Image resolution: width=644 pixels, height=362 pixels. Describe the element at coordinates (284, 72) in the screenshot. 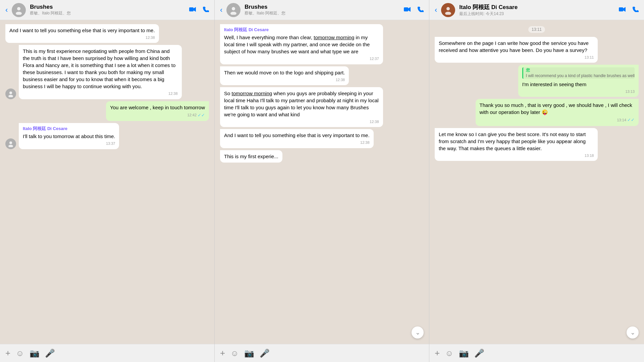

I see `message-text: Then we would move on to the logo and sh…` at that location.